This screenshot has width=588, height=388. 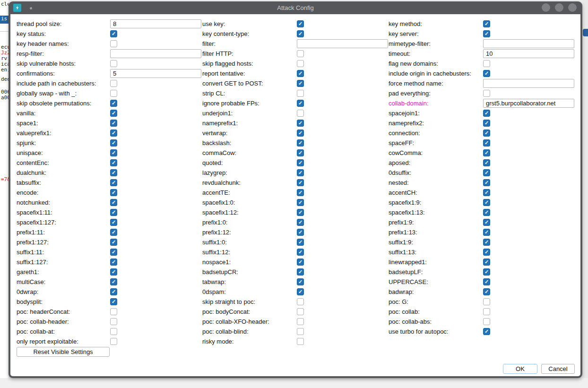 I want to click on checkbox-skip-flagged-hosts, so click(x=301, y=63).